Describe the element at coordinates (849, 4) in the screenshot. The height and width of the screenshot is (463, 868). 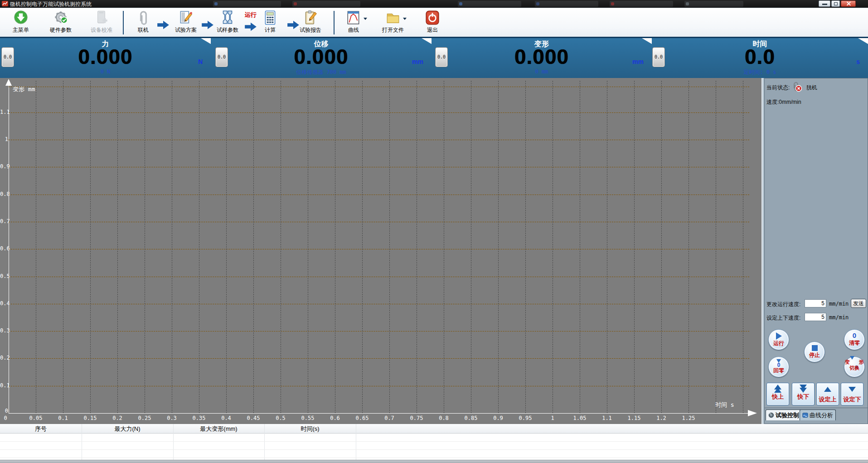
I see `close-icon` at that location.